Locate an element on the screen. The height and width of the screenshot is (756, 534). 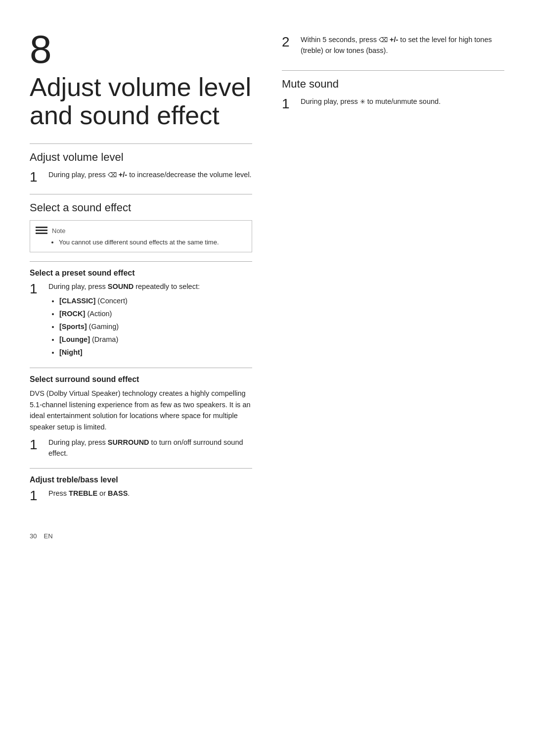
note-header: Note is located at coordinates (140, 231).